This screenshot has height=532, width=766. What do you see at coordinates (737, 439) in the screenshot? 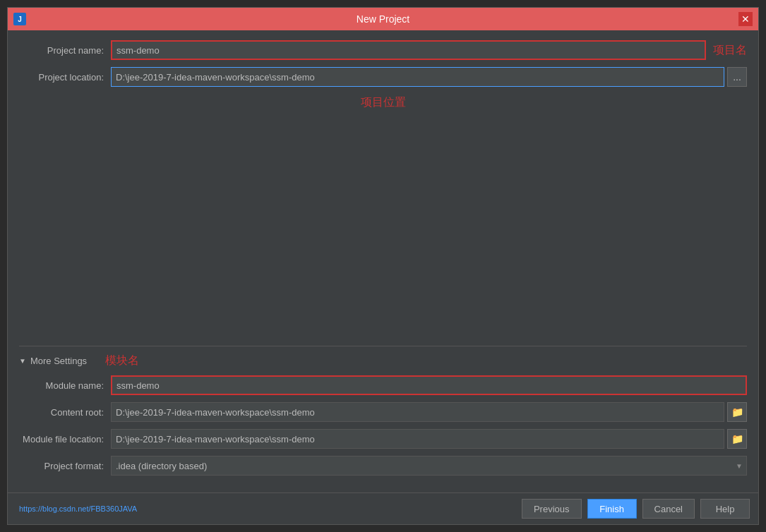
I see `folder-icon-2: 📁` at bounding box center [737, 439].